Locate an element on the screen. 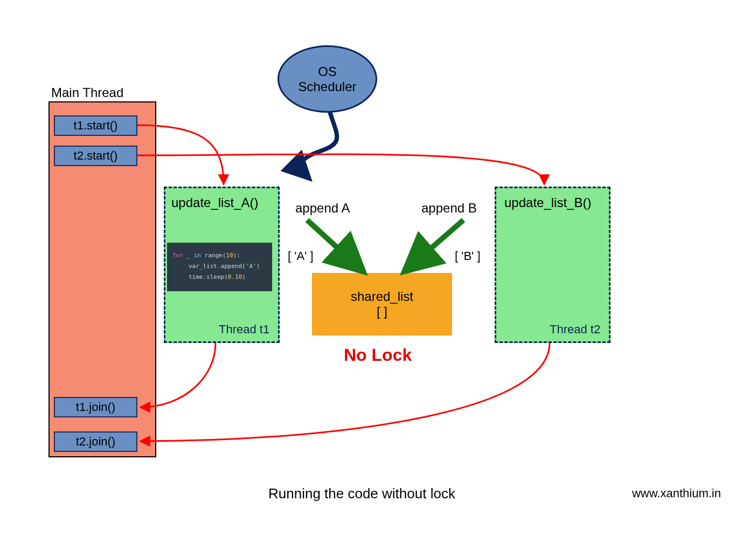 This screenshot has height=535, width=756. thread-t1-label: Thread t1 is located at coordinates (244, 330).